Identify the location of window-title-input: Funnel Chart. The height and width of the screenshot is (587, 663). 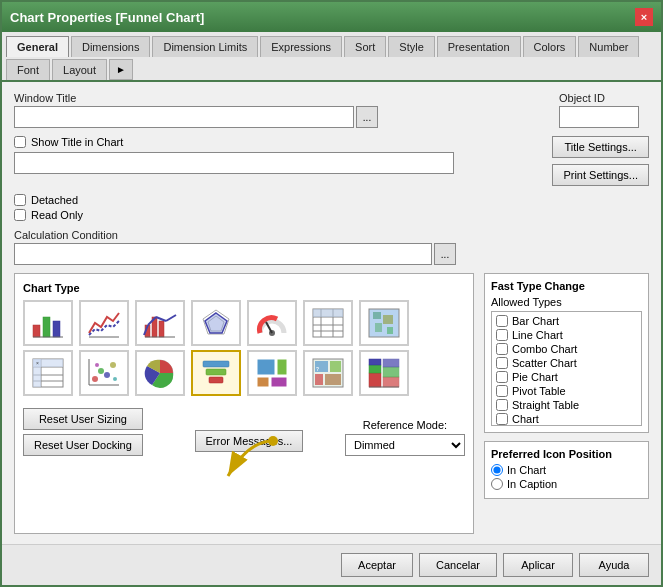
(184, 117).